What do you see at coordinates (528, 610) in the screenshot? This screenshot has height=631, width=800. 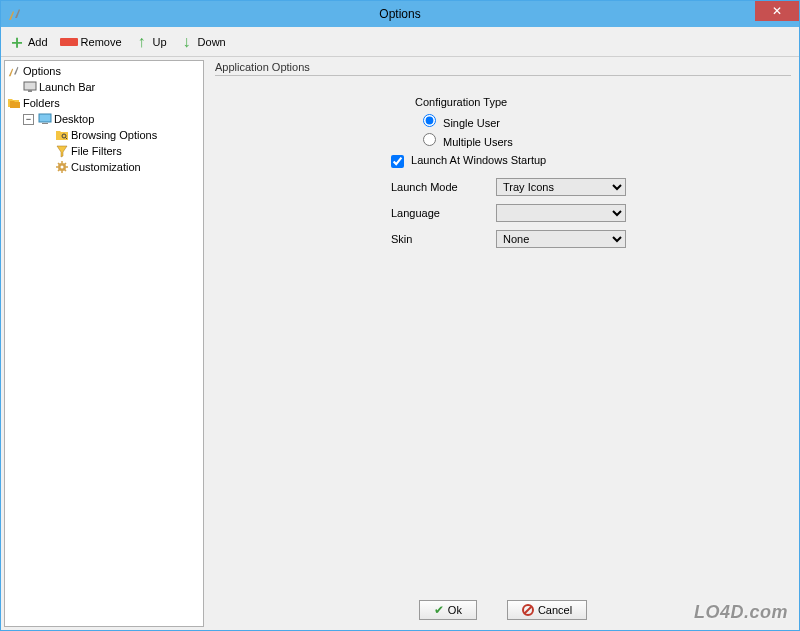 I see `cancel-icon` at bounding box center [528, 610].